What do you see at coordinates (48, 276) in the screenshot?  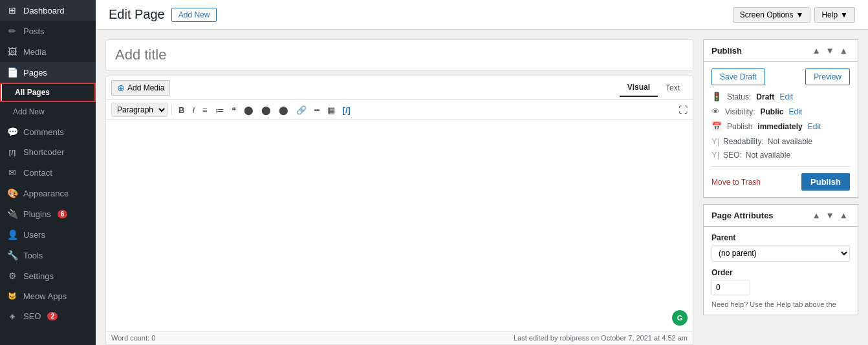 I see `sidebar-item-settings: ⚙ Settings` at bounding box center [48, 276].